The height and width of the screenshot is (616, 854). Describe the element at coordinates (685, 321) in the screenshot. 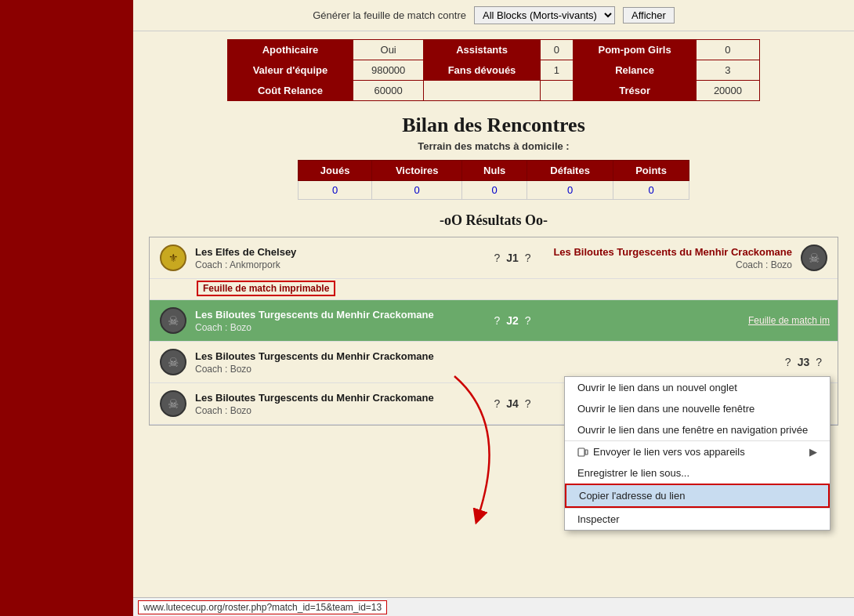

I see `right-team-j2: Feuille de match im` at that location.